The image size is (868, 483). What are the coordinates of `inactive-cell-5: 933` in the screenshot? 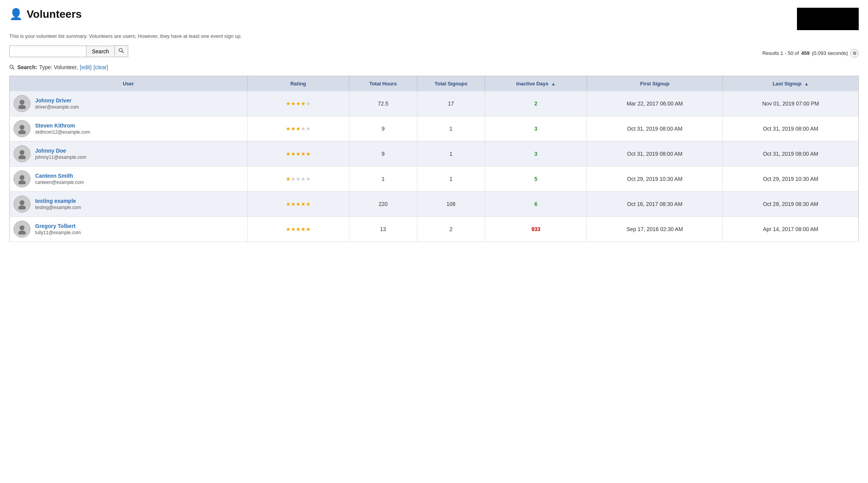 It's located at (536, 230).